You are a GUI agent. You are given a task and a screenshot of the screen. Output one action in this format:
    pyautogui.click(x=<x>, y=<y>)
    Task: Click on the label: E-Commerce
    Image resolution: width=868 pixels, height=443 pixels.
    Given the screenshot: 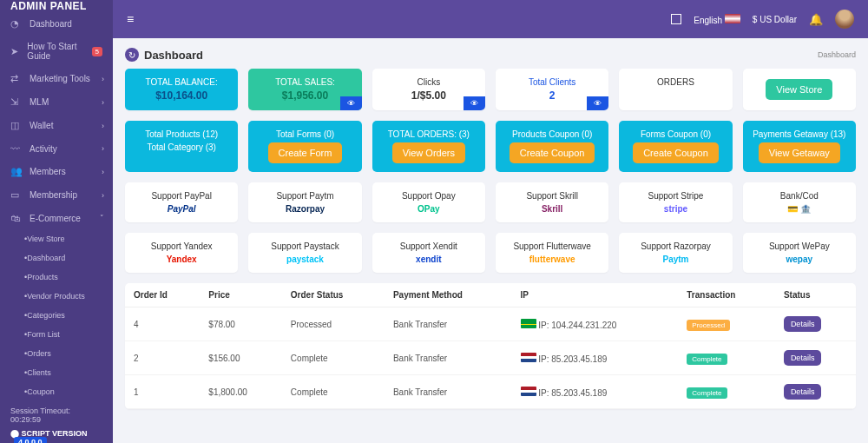 What is the action you would take?
    pyautogui.click(x=56, y=219)
    